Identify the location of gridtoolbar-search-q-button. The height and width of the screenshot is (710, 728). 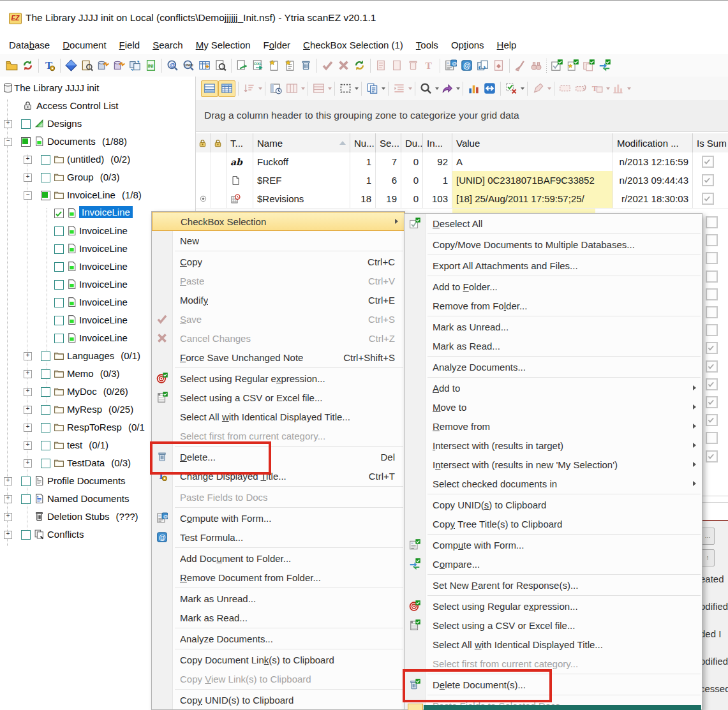
(426, 89).